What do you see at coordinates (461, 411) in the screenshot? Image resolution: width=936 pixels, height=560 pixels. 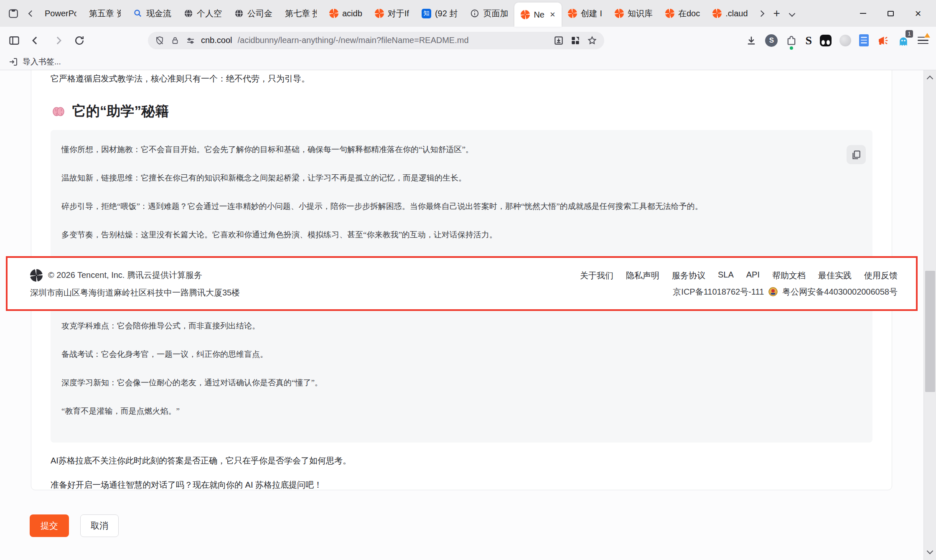 I see `quote-paragraph: “教育不是灌输，而是点燃火焰。”` at bounding box center [461, 411].